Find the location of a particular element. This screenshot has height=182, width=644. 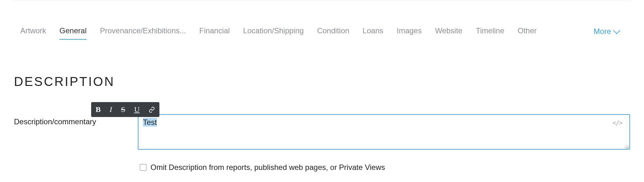

tab-provenance-exhibitions: Provenance/Exhibitions... is located at coordinates (143, 31).